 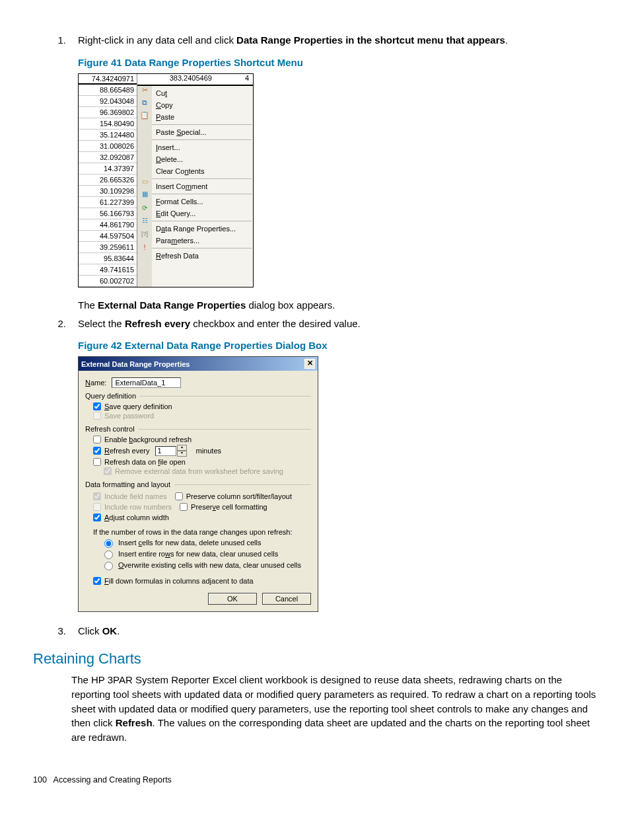 What do you see at coordinates (337, 631) in the screenshot?
I see `step-3-text: Click OK.` at bounding box center [337, 631].